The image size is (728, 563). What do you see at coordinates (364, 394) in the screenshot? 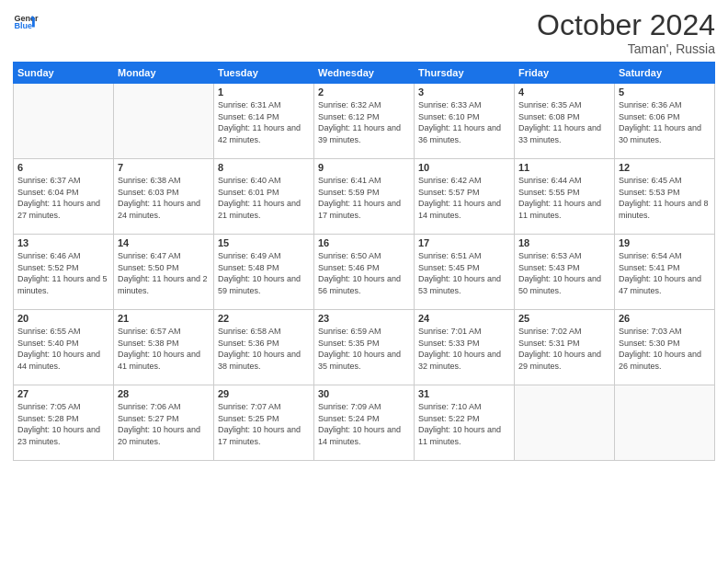
I see `day-number: 30` at bounding box center [364, 394].